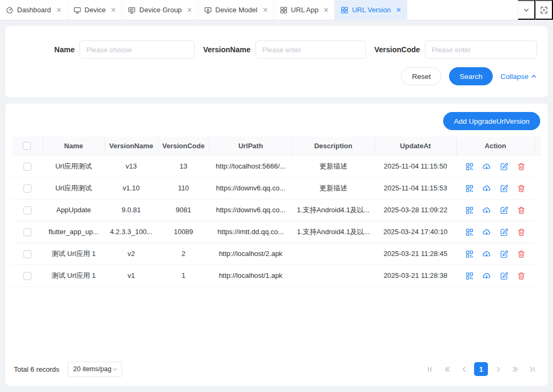  Describe the element at coordinates (208, 10) in the screenshot. I see `device-model-icon` at that location.